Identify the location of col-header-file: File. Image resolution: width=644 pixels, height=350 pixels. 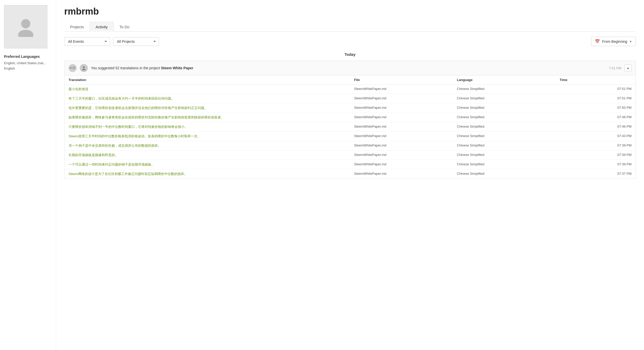
(401, 80).